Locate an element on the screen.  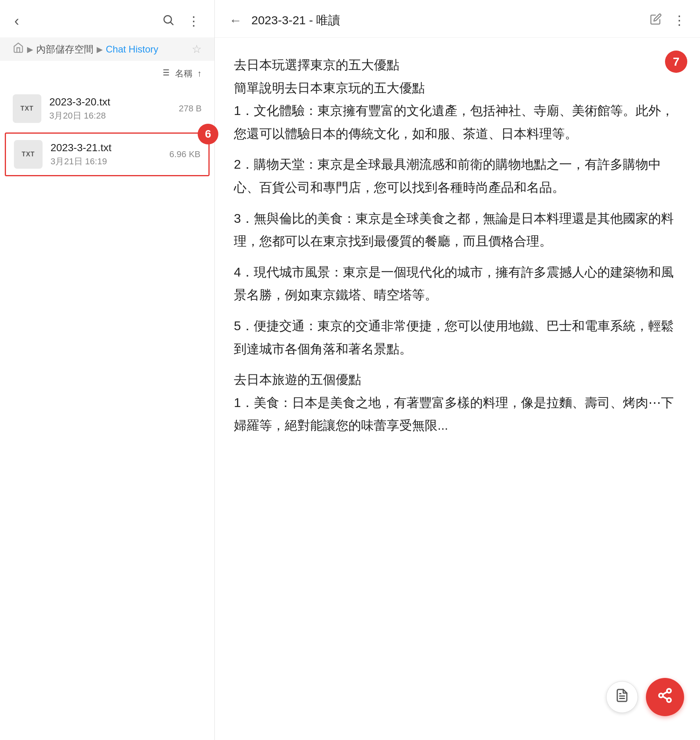
file-item-1: TXT 2023-3-20.txt 3月20日 16:28 278 B is located at coordinates (107, 109).